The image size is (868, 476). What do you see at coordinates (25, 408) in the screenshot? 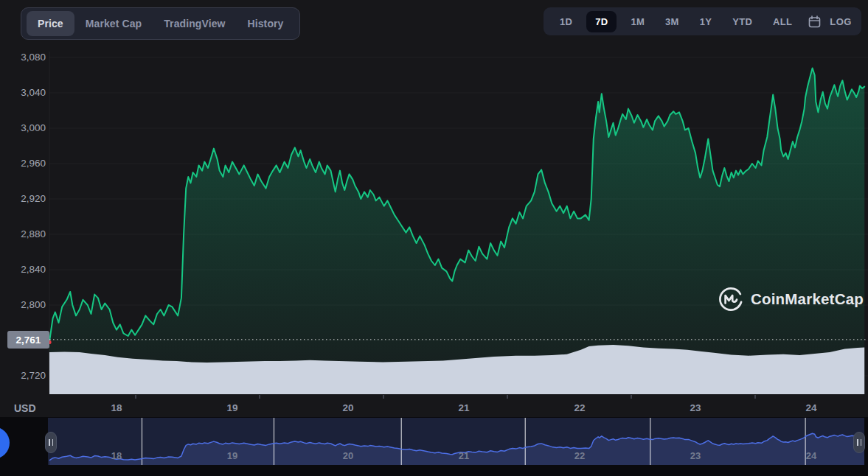
I see `currency-label: USD` at bounding box center [25, 408].